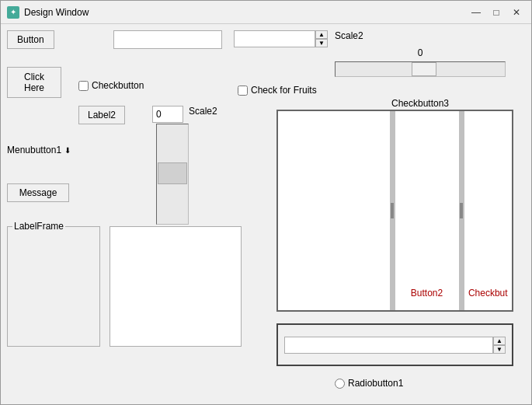 The width and height of the screenshot is (532, 405). Describe the element at coordinates (176, 286) in the screenshot. I see `text-widget-container` at that location.